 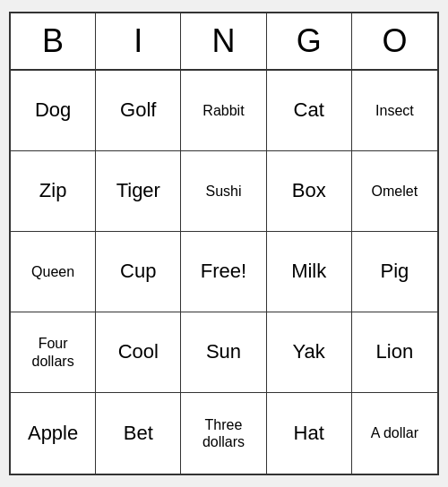 I want to click on cell-text-r4-c4: A dollar, so click(x=394, y=433).